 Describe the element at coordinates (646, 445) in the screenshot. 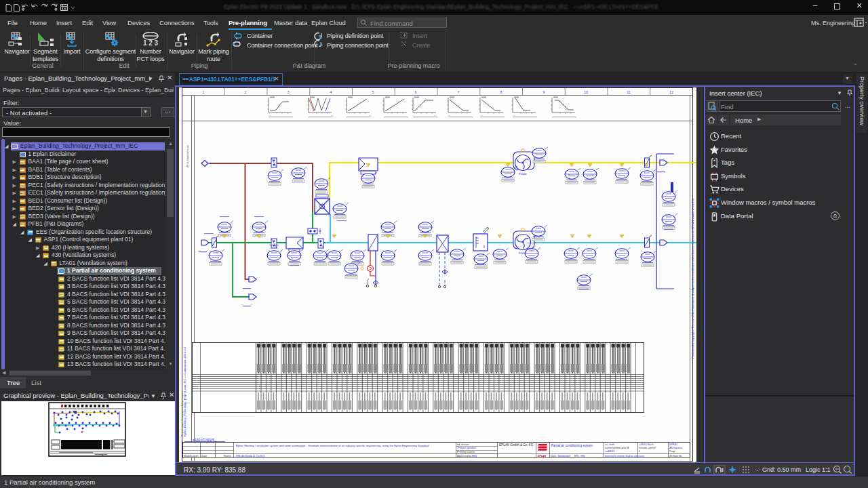

I see `svg-text: +430.0 Nach` at that location.